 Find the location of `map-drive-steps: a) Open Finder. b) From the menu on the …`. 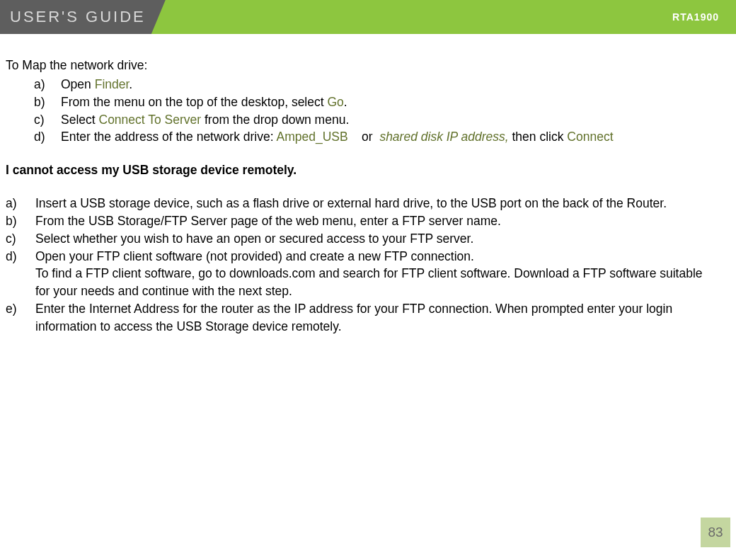

map-drive-steps: a) Open Finder. b) From the menu on the … is located at coordinates (368, 110).